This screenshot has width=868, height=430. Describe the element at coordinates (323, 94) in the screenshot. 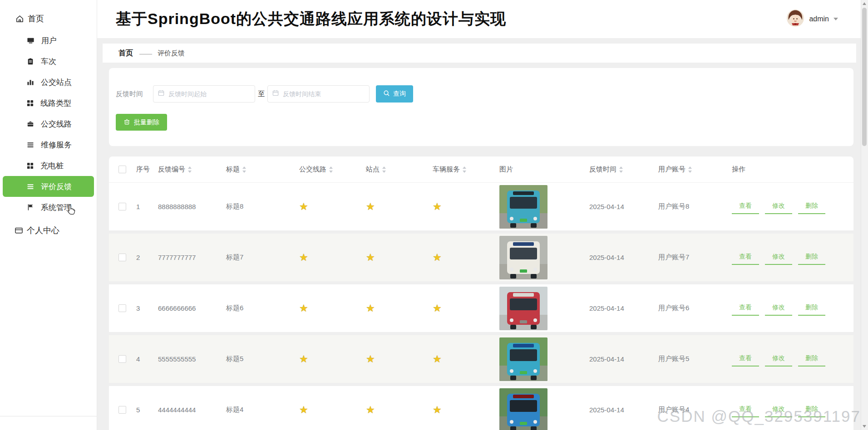

I see `date-end-input` at that location.